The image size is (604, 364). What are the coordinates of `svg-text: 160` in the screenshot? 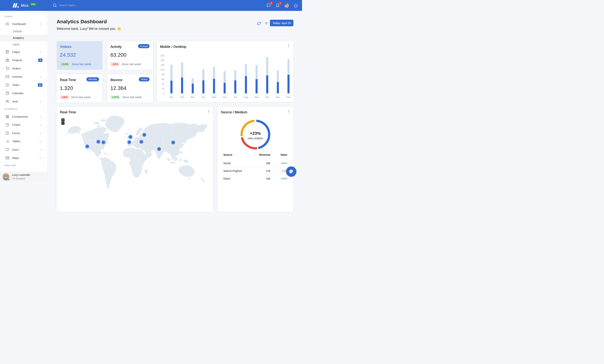 It's located at (162, 56).